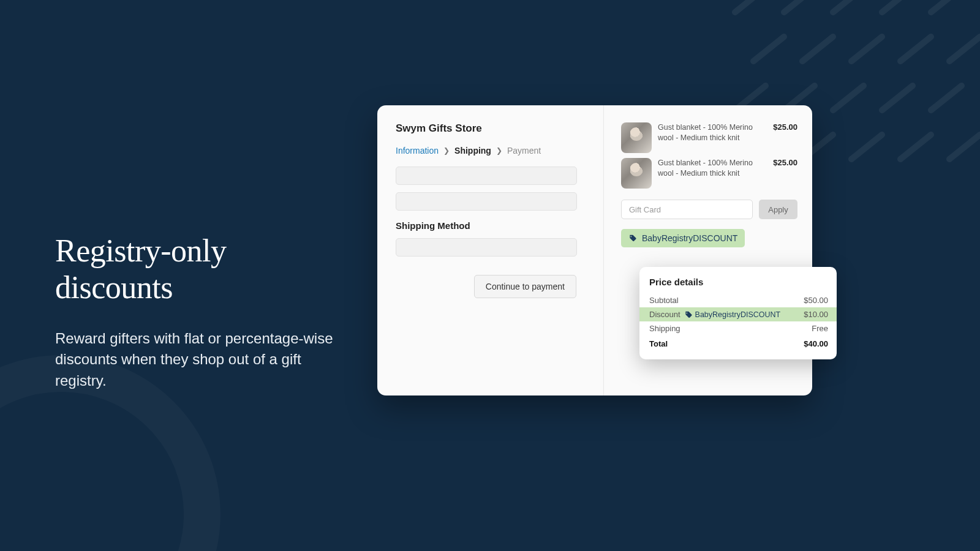 This screenshot has height=551, width=980. What do you see at coordinates (709, 209) in the screenshot?
I see `gift-card-row: Apply` at bounding box center [709, 209].